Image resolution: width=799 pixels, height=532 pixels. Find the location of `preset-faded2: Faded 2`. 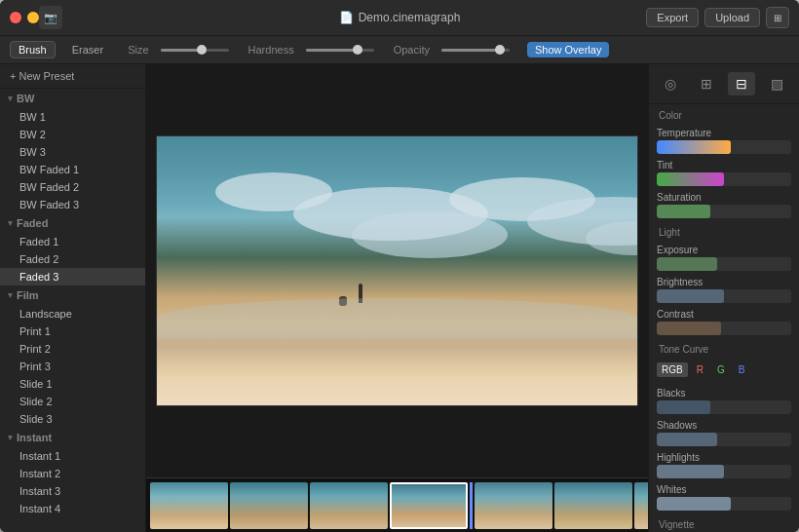

preset-faded2: Faded 2 is located at coordinates (72, 259).